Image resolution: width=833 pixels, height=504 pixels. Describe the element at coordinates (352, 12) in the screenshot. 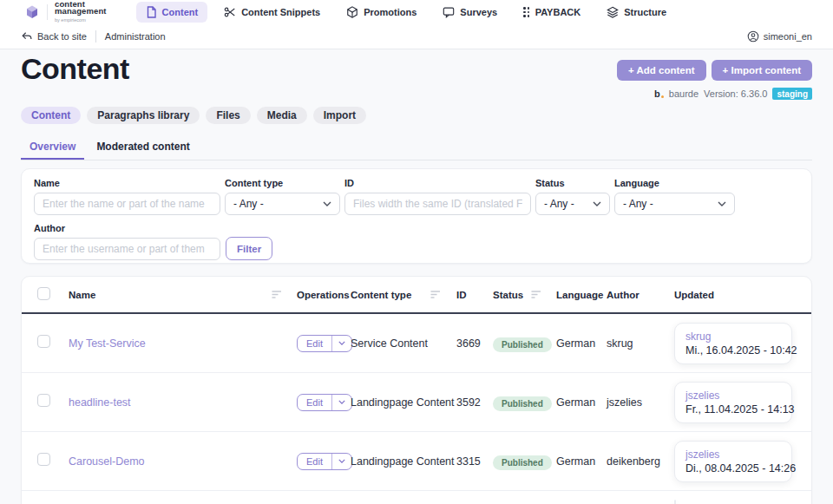

I see `package-icon` at that location.